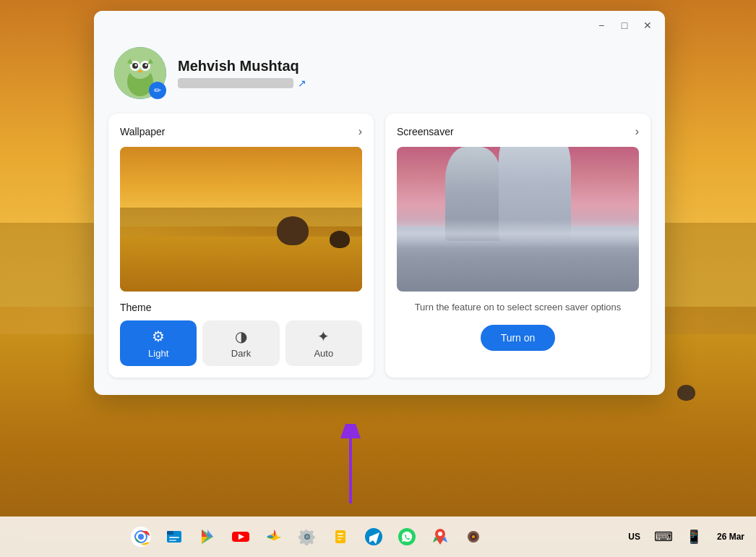 Image resolution: width=756 pixels, height=557 pixels. What do you see at coordinates (340, 537) in the screenshot?
I see `taskbar-keep` at bounding box center [340, 537].